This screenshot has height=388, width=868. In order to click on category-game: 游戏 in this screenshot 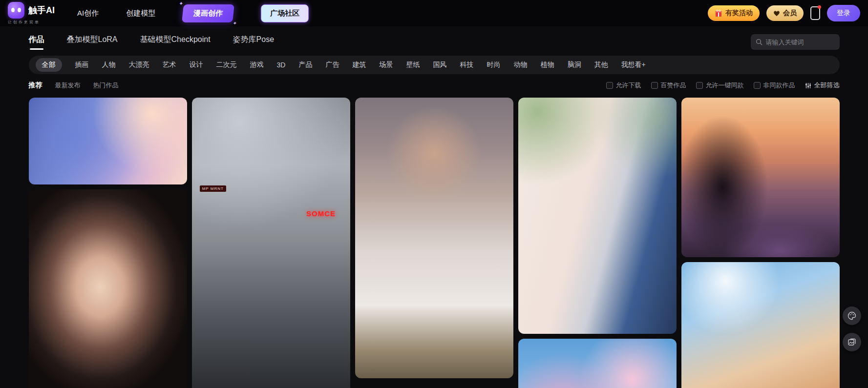, I will do `click(257, 65)`.